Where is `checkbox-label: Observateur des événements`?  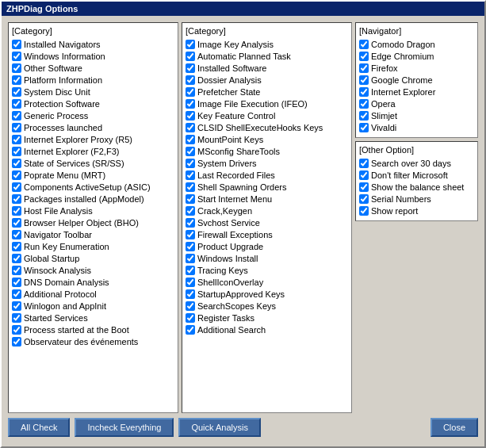
checkbox-label: Observateur des événements is located at coordinates (81, 342).